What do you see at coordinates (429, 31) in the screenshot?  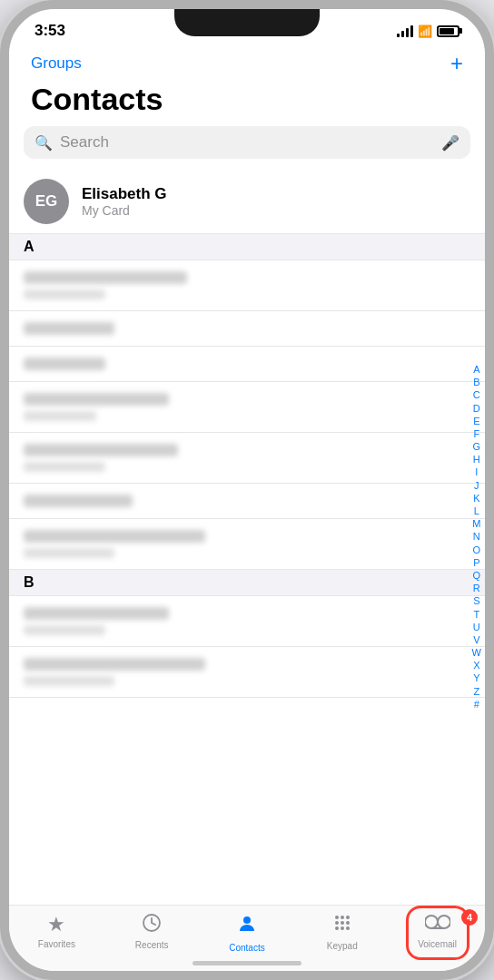 I see `status-icons: 📶` at bounding box center [429, 31].